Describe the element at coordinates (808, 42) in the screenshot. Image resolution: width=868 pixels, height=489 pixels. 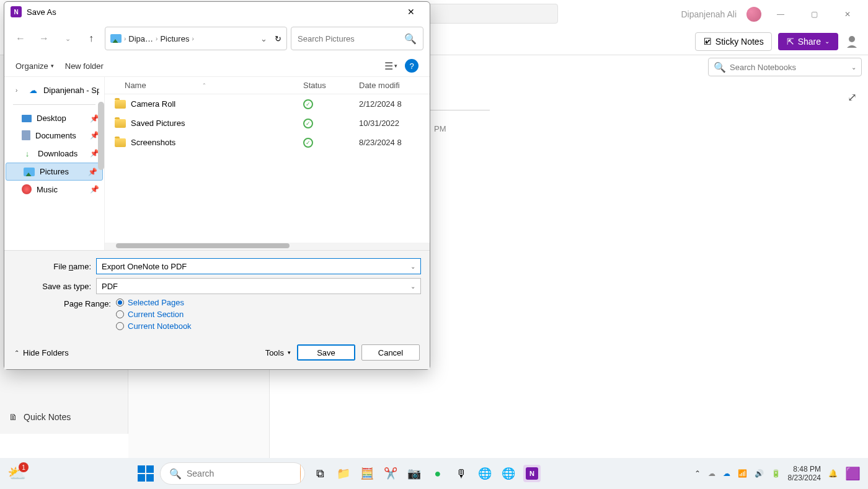
I see `share-button: ⇱ Share ⌄` at that location.